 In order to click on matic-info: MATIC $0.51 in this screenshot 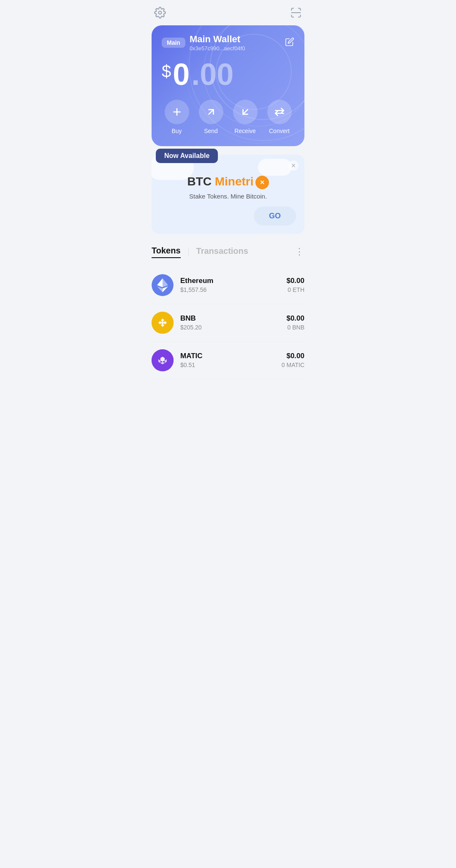, I will do `click(231, 360)`.